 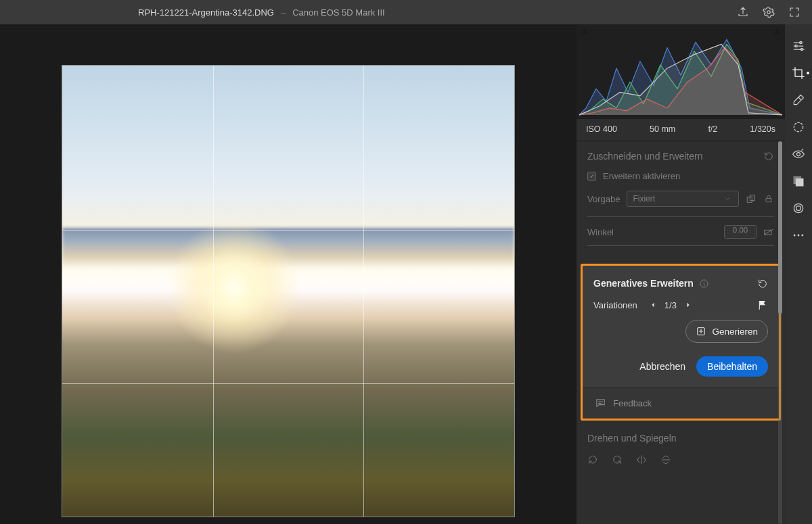 I want to click on feedback-label: Feedback, so click(x=632, y=403).